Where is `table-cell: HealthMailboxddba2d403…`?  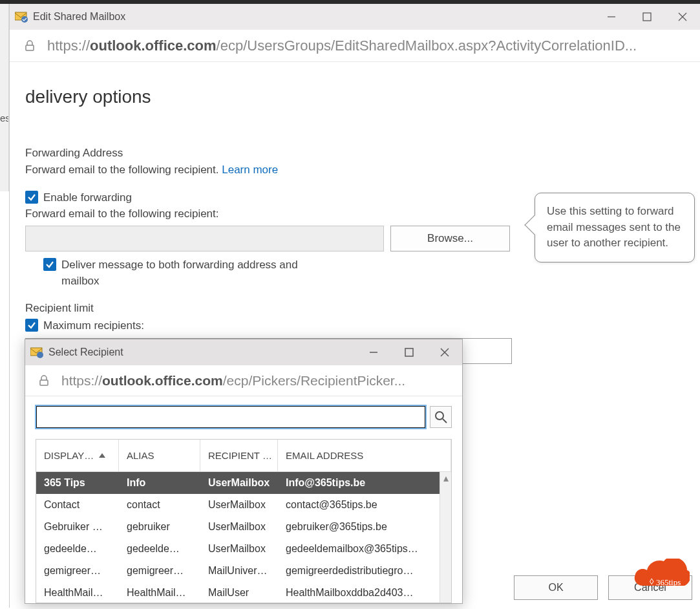
table-cell: HealthMailboxddba2d403… is located at coordinates (365, 593).